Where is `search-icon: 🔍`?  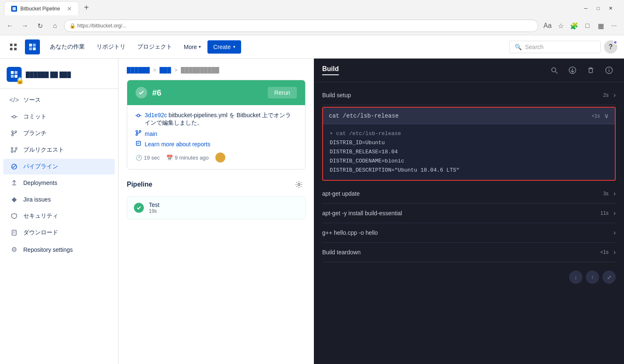
search-icon: 🔍 is located at coordinates (518, 47).